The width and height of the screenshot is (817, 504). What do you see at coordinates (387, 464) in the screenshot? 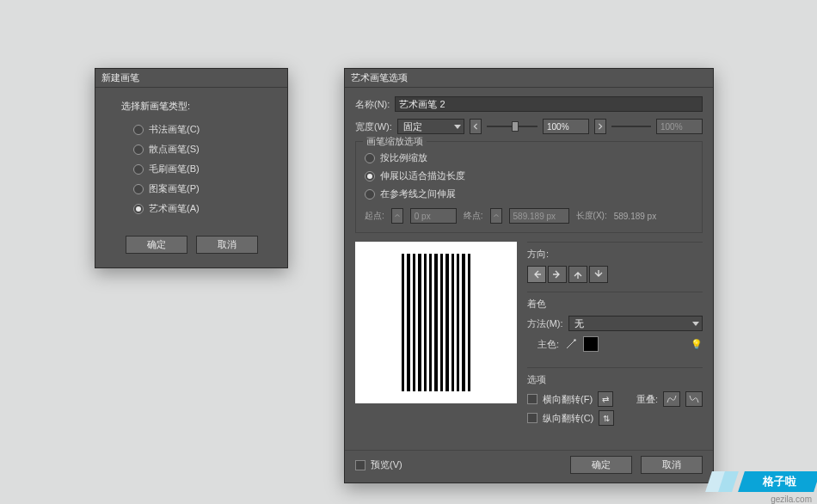
I see `preview-label: 预览(V)` at bounding box center [387, 464].